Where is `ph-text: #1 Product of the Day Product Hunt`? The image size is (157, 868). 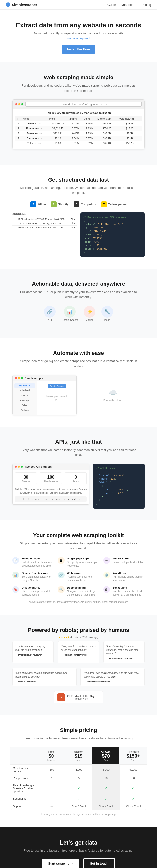
ph-text: #1 Product of the Day Product Hunt is located at coordinates (81, 698).